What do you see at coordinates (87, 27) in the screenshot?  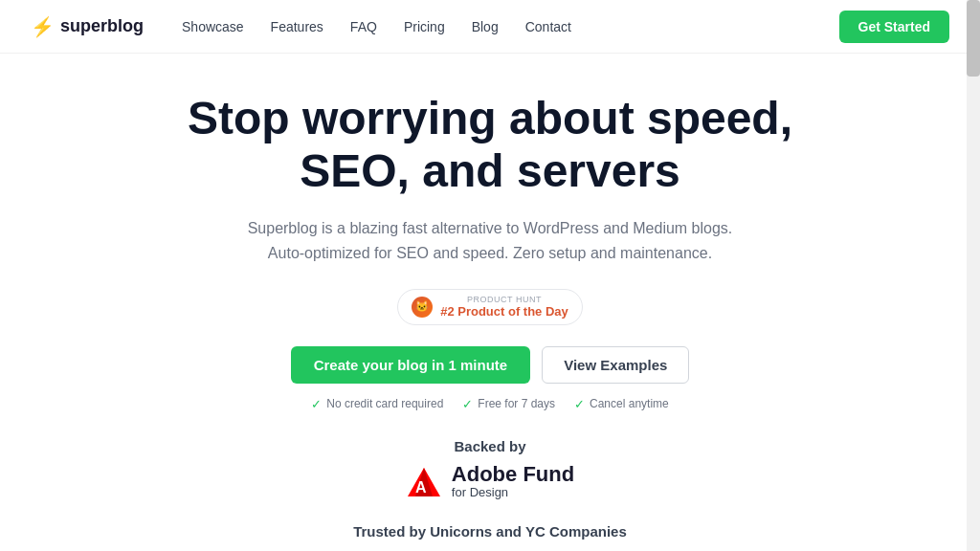 I see `logo: ⚡ superblog` at bounding box center [87, 27].